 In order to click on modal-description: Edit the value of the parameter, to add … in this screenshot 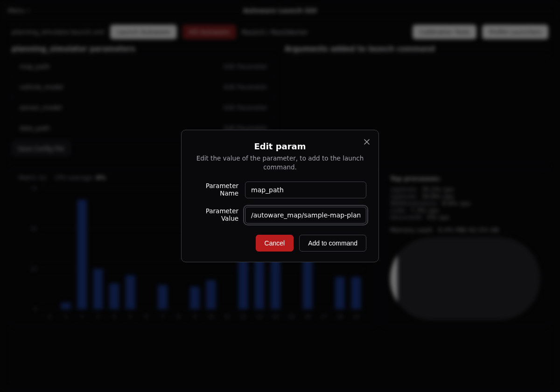, I will do `click(280, 162)`.